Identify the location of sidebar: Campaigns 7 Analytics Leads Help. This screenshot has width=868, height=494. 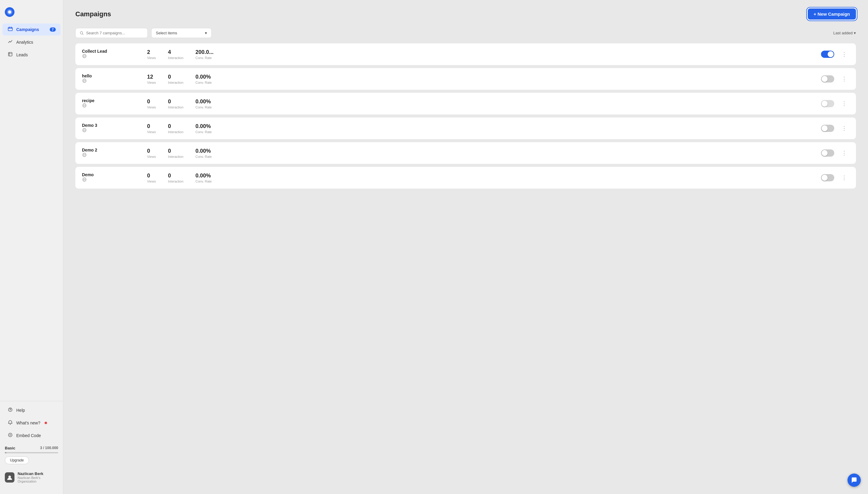
(32, 247).